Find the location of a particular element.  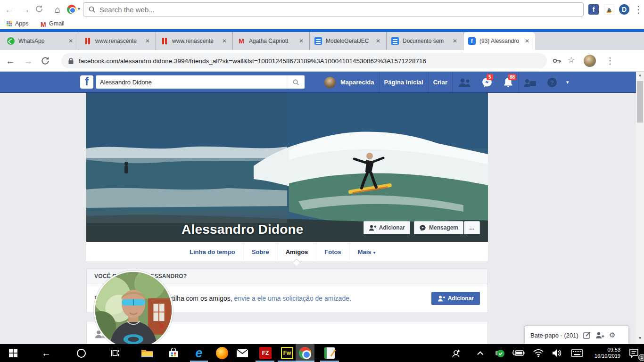

amazon-extension-icon: a is located at coordinates (609, 9).